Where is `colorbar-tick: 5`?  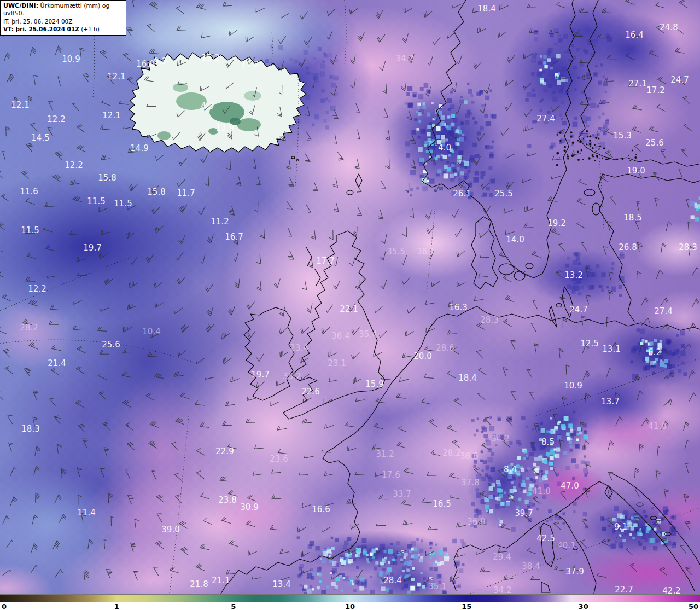 colorbar-tick: 5 is located at coordinates (233, 606).